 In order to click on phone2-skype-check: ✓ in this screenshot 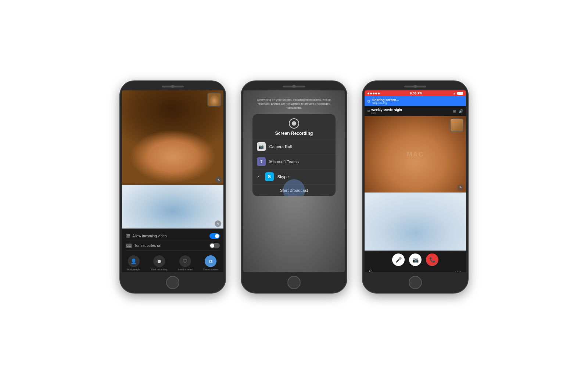, I will do `click(258, 176)`.